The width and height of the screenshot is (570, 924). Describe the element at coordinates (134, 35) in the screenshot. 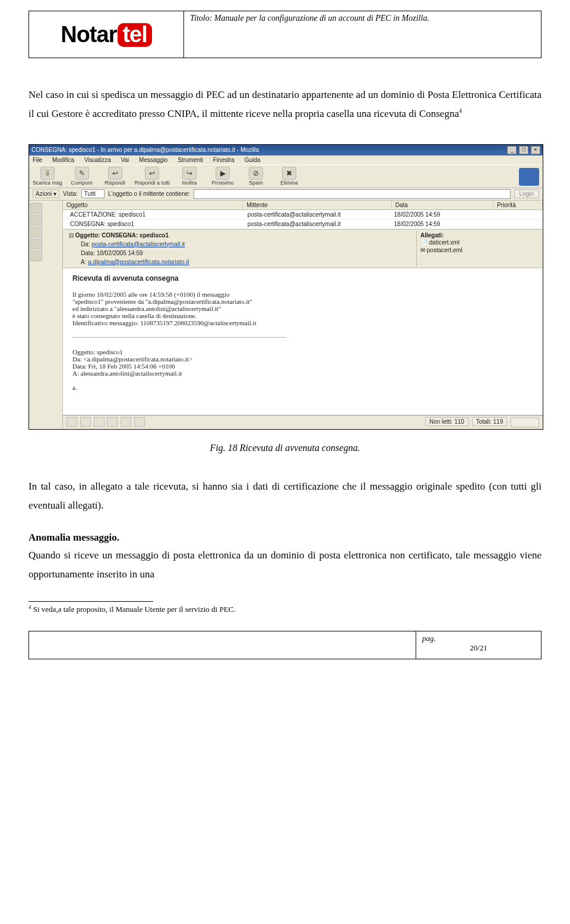

I see `logo-accent: tel` at that location.